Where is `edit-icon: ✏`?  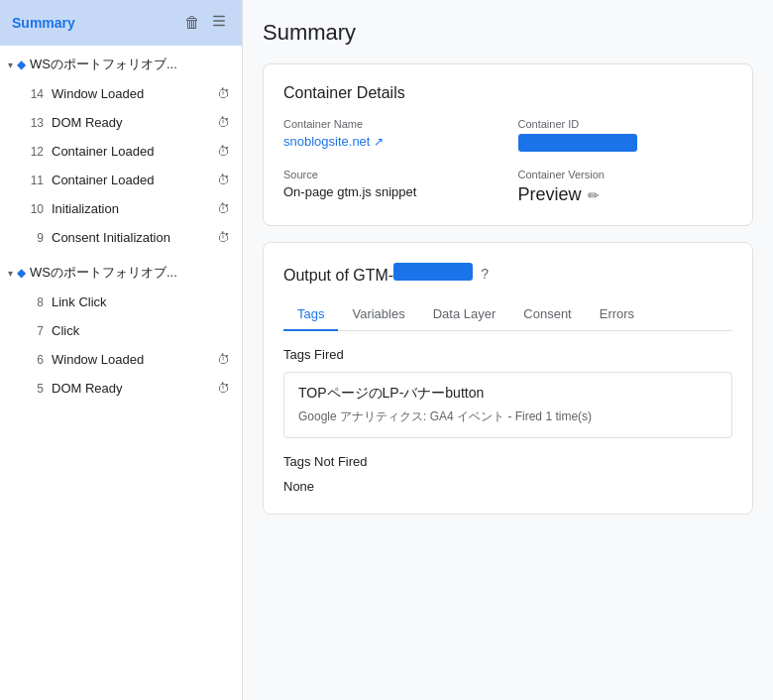 edit-icon: ✏ is located at coordinates (594, 195).